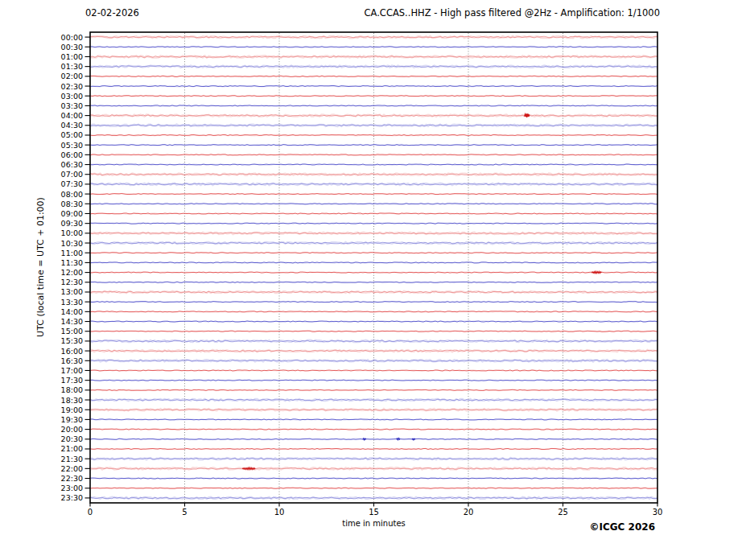 This screenshot has height=560, width=746. Describe the element at coordinates (72, 224) in the screenshot. I see `y-tick-label: 09:30` at that location.